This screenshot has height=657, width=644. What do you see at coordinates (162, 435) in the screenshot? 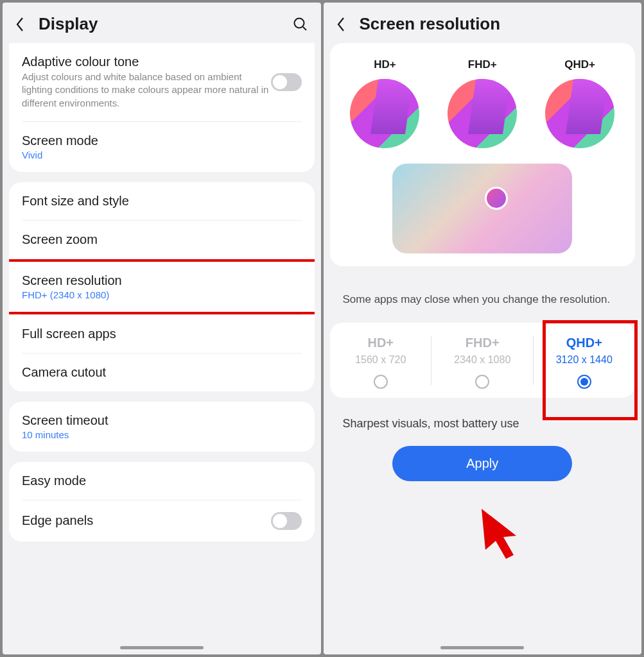
I see `value: 10 minutes` at bounding box center [162, 435].